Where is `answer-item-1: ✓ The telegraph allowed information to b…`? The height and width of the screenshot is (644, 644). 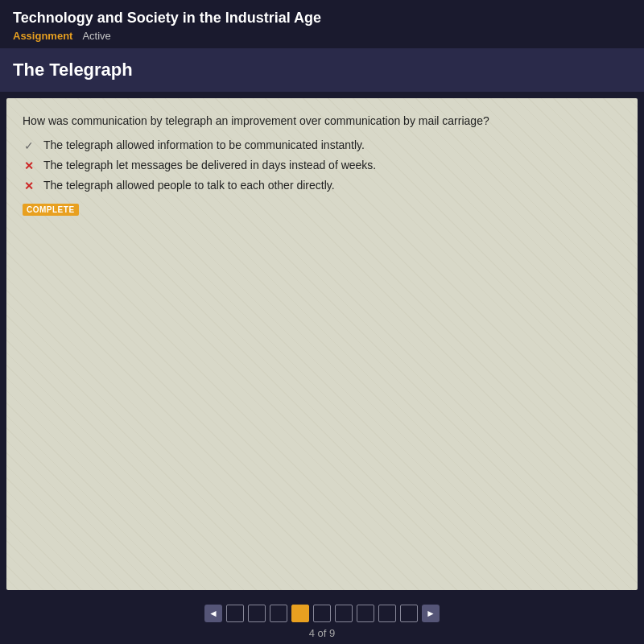 answer-item-1: ✓ The telegraph allowed information to b… is located at coordinates (322, 145).